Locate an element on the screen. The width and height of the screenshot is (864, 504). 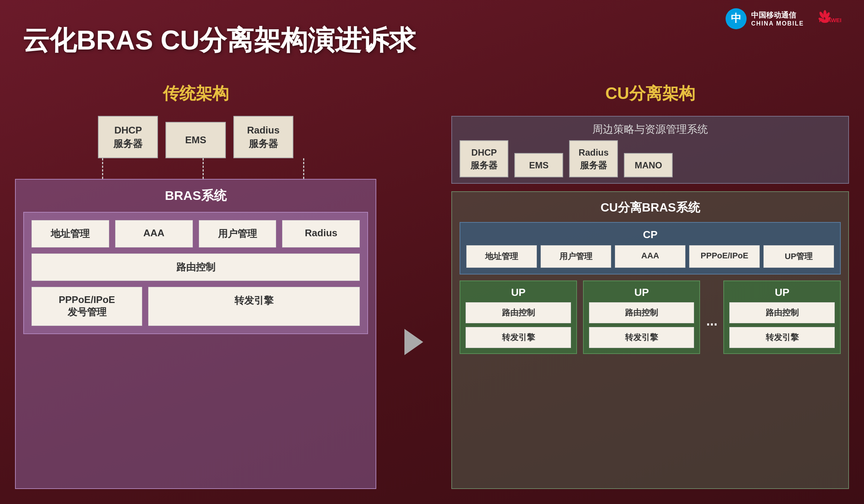
china-mobile-logo: 中 中国移动通信 CHINA MOBILE is located at coordinates (765, 19).